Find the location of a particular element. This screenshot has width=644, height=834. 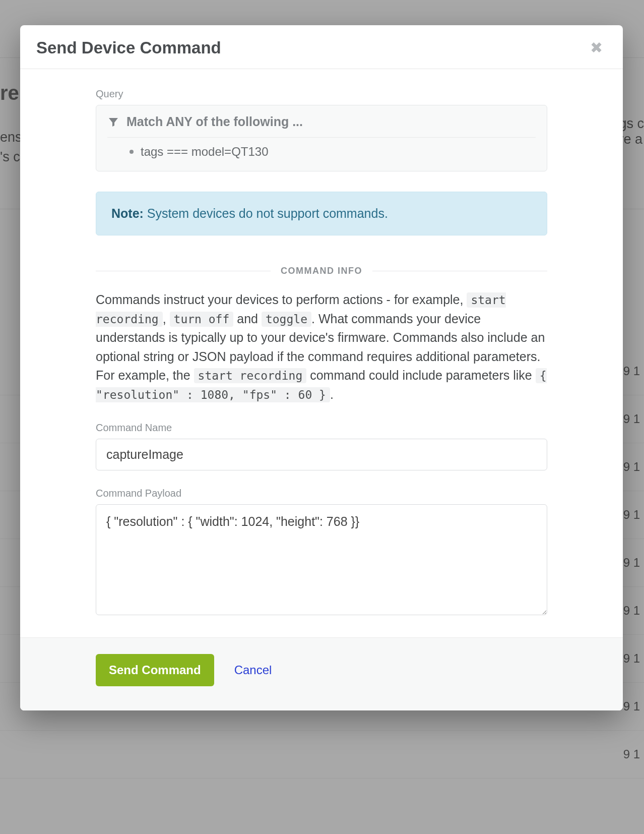

close-icon: ✖ is located at coordinates (597, 47).